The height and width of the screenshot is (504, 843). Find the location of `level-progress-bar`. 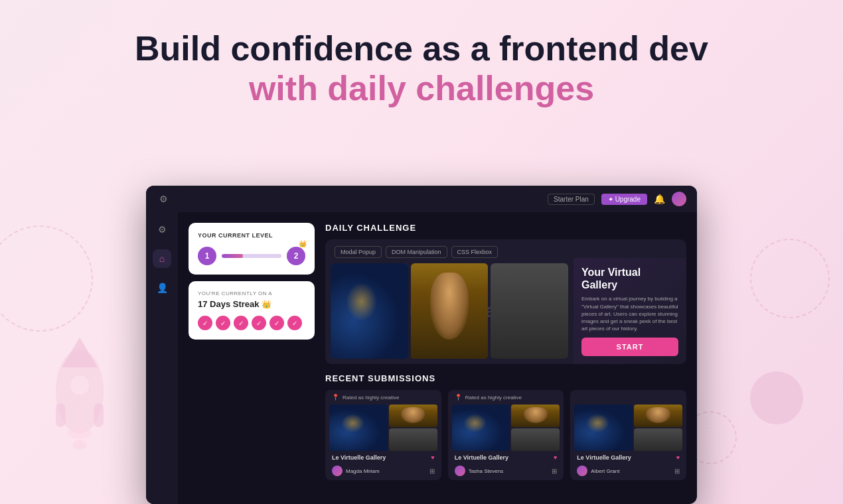

level-progress-bar is located at coordinates (252, 256).